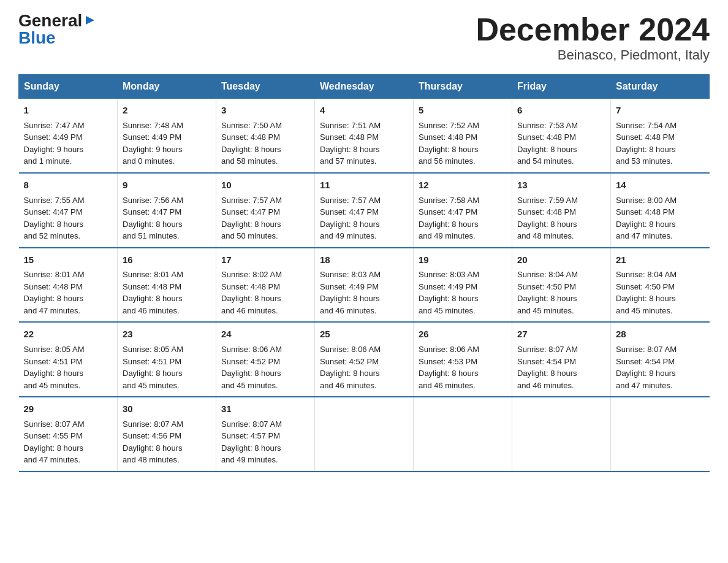 The width and height of the screenshot is (728, 563). What do you see at coordinates (265, 442) in the screenshot?
I see `day-info: Sunrise: 8:07 AM Sunset: 4:57 PM Dayligh…` at bounding box center [265, 442].